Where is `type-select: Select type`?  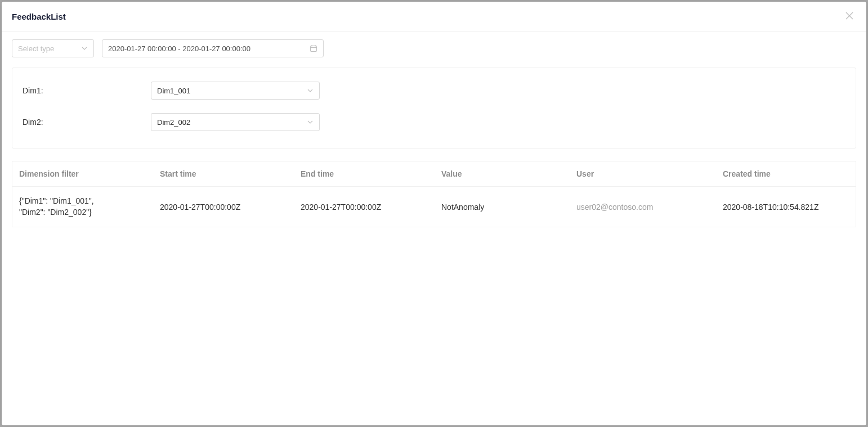
type-select: Select type is located at coordinates (53, 48).